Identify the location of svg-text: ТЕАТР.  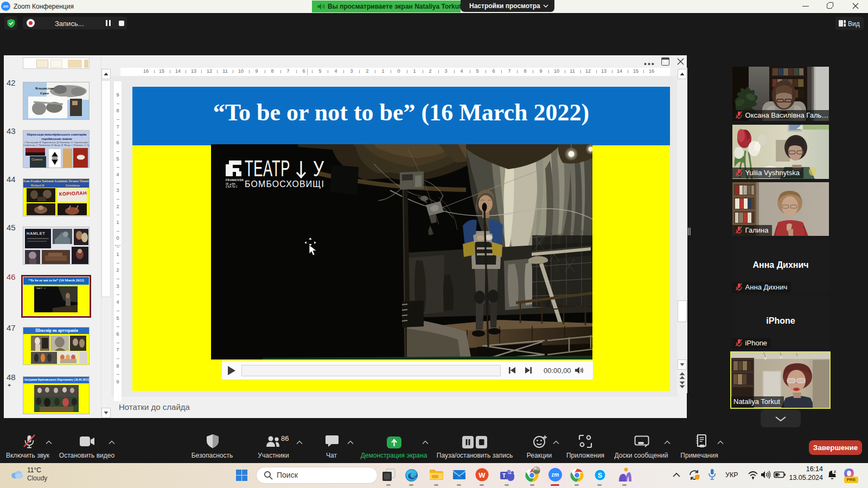
(267, 168).